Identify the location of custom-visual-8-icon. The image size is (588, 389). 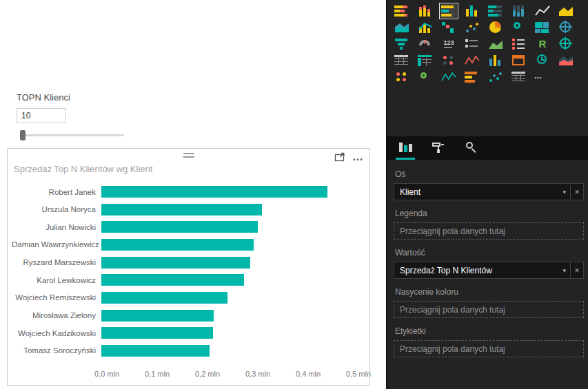
(425, 77).